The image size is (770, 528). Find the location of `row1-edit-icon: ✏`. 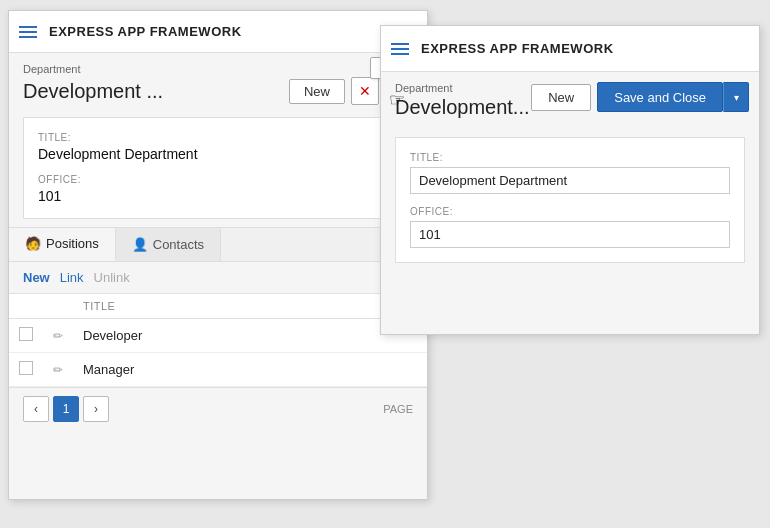

row1-edit-icon: ✏ is located at coordinates (58, 336).